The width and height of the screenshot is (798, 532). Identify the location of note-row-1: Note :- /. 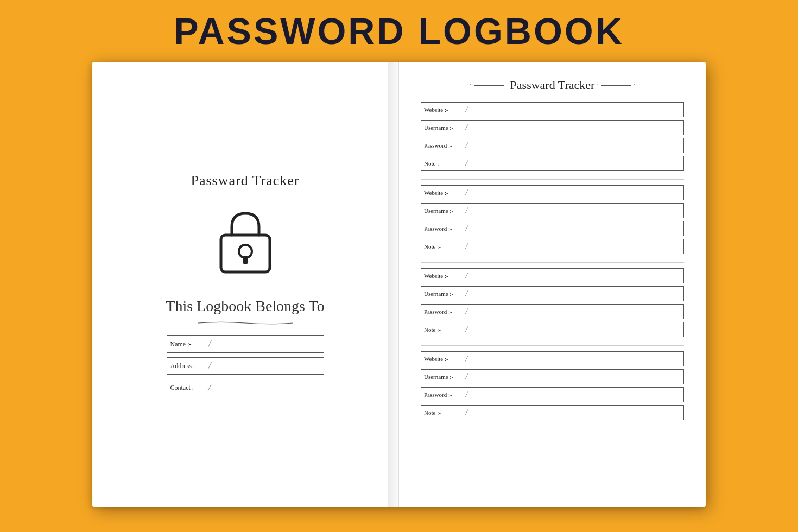
(553, 163).